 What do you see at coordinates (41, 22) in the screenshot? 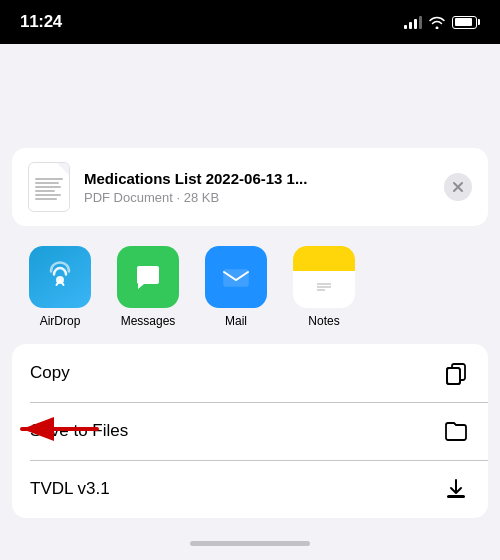
I see `status-time: 11:24` at bounding box center [41, 22].